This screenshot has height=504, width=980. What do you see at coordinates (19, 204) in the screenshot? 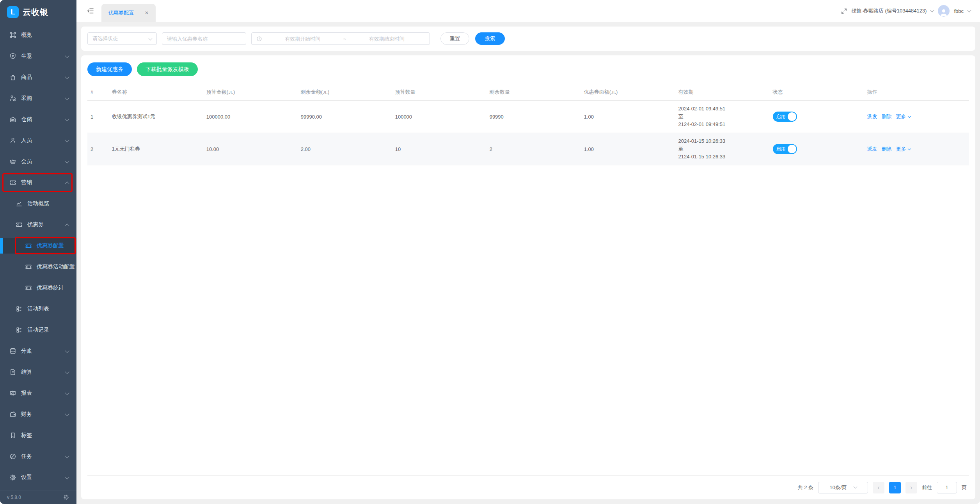
I see `line-chart-icon` at bounding box center [19, 204].